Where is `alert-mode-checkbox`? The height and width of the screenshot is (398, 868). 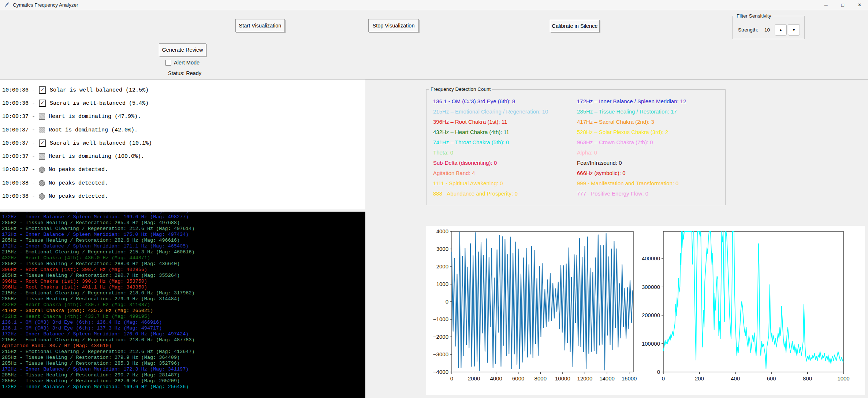 alert-mode-checkbox is located at coordinates (168, 63).